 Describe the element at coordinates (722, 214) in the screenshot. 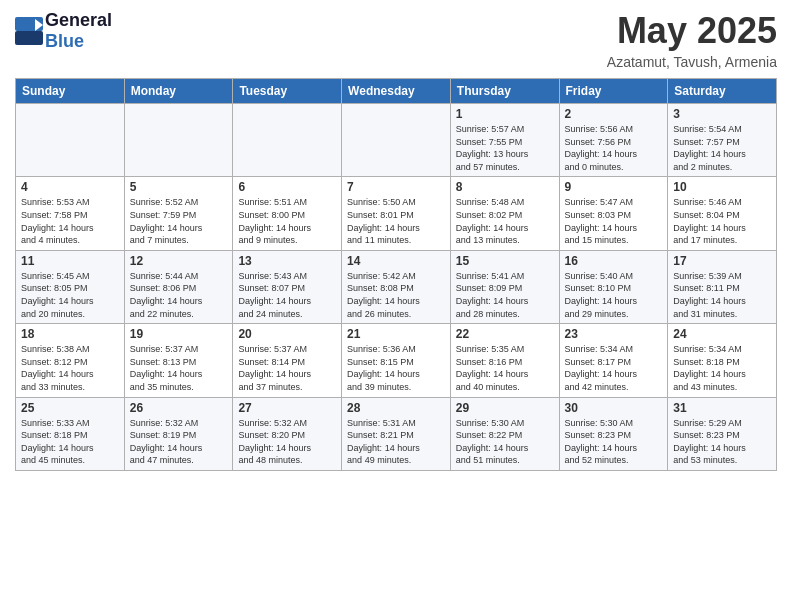

I see `cell-w2-d7: 10Sunrise: 5:46 AM Sunset: 8:04 PM Dayli…` at that location.